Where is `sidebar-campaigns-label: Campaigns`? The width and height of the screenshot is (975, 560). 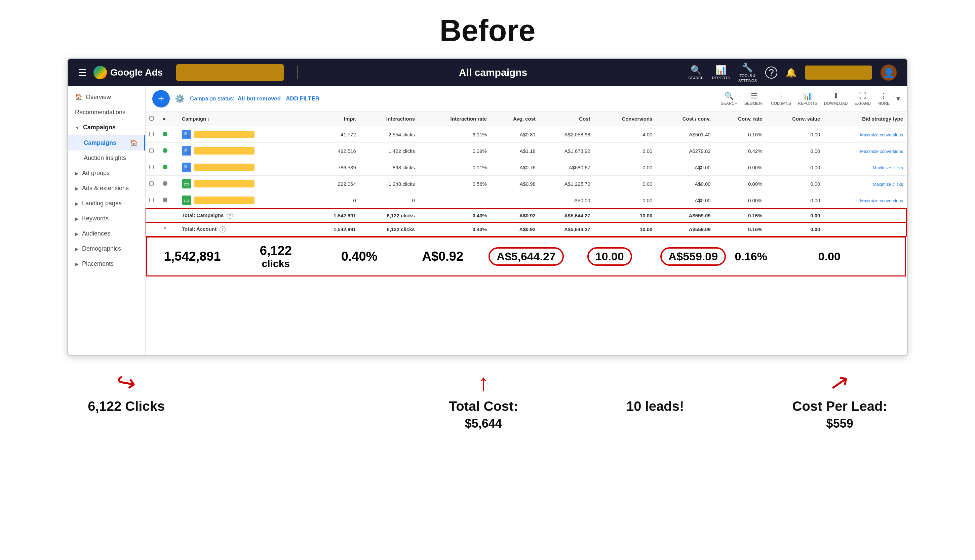 sidebar-campaigns-label: Campaigns is located at coordinates (100, 143).